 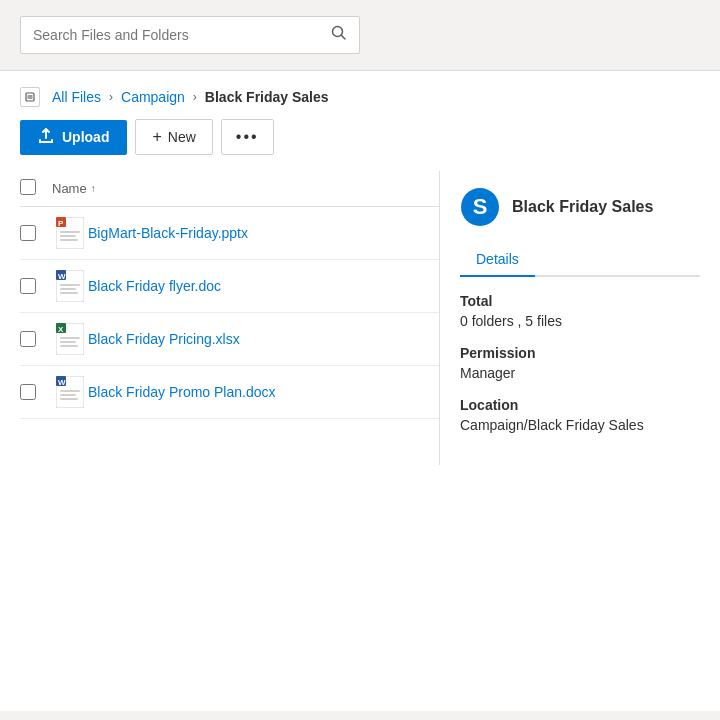 I want to click on details-title: Black Friday Sales, so click(x=582, y=207).